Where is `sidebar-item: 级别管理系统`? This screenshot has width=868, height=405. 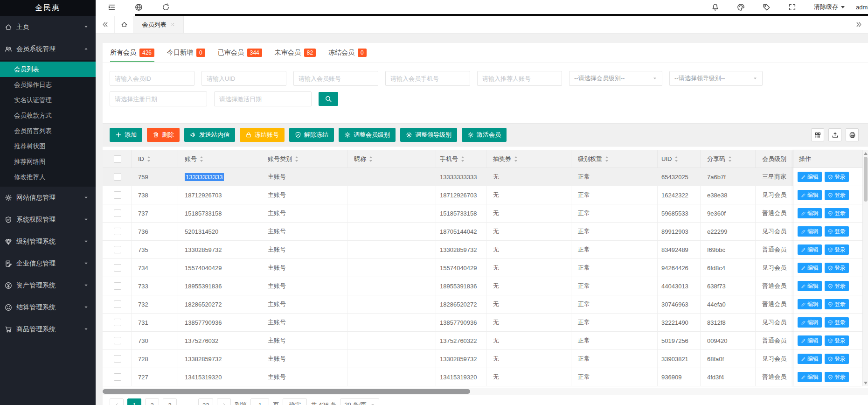 sidebar-item: 级别管理系统 is located at coordinates (48, 242).